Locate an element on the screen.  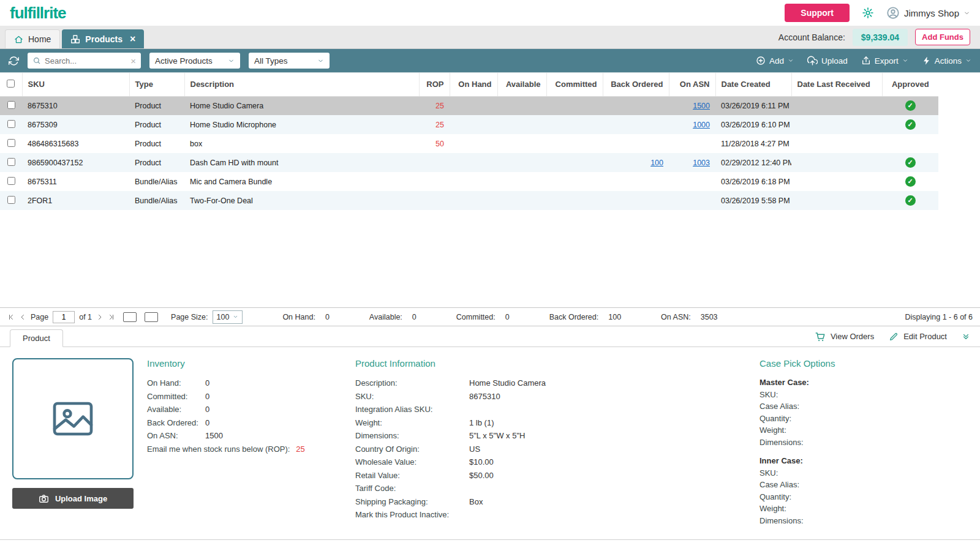
col-rop: ROP is located at coordinates (434, 84).